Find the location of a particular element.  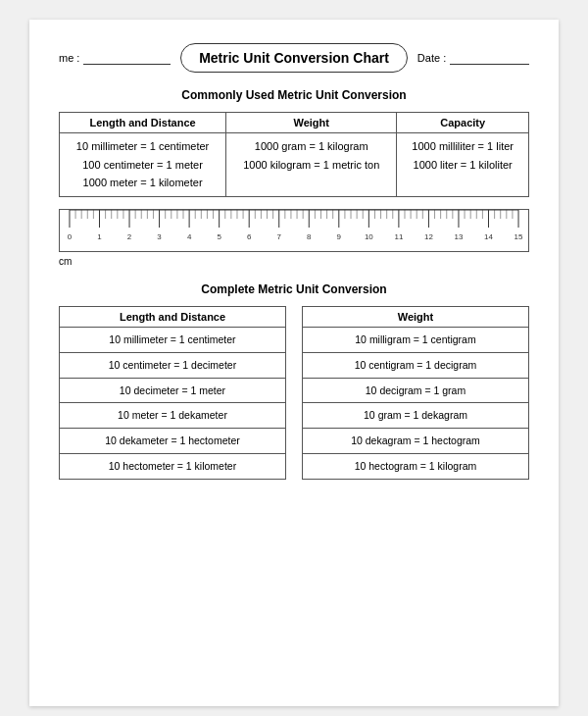

list-item: 10 centigram = 1 decigram is located at coordinates (416, 365).